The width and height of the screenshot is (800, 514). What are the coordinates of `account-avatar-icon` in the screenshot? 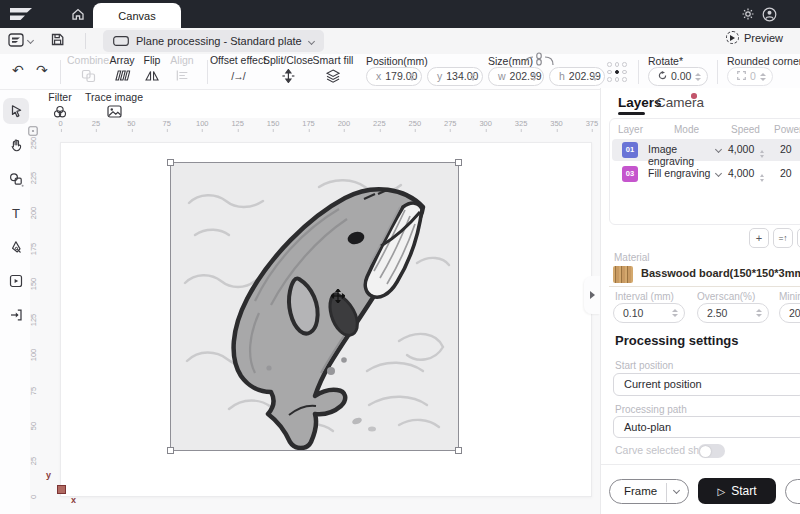 It's located at (770, 16).